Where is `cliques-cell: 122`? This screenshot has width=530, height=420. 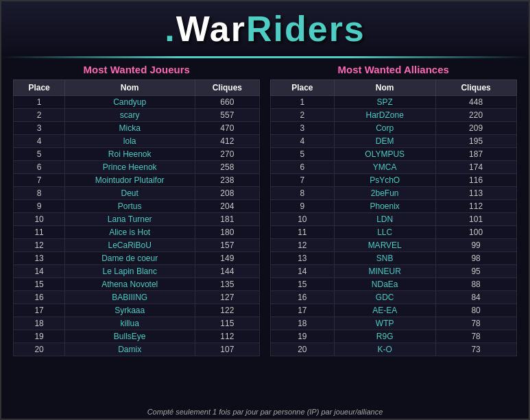 cliques-cell: 122 is located at coordinates (227, 311).